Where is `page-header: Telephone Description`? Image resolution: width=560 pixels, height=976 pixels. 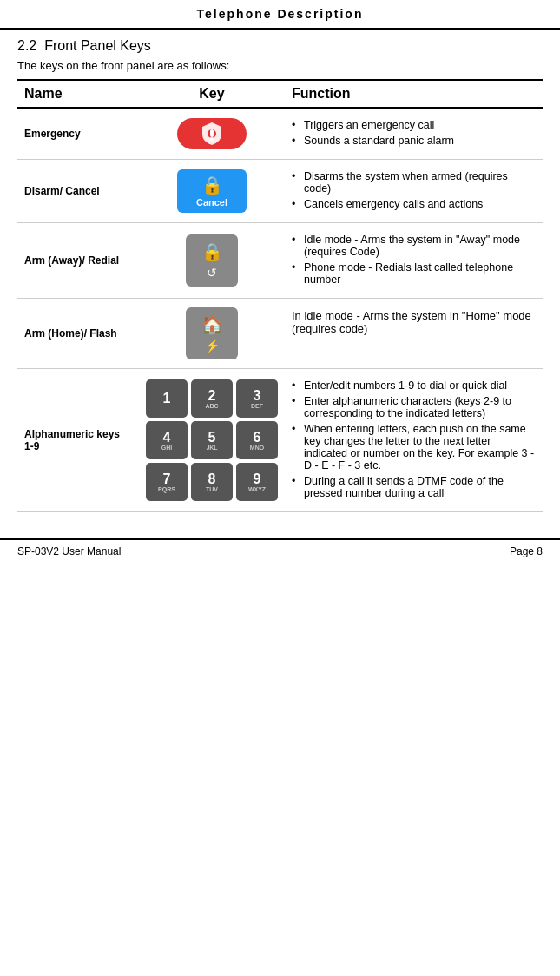 page-header: Telephone Description is located at coordinates (280, 15).